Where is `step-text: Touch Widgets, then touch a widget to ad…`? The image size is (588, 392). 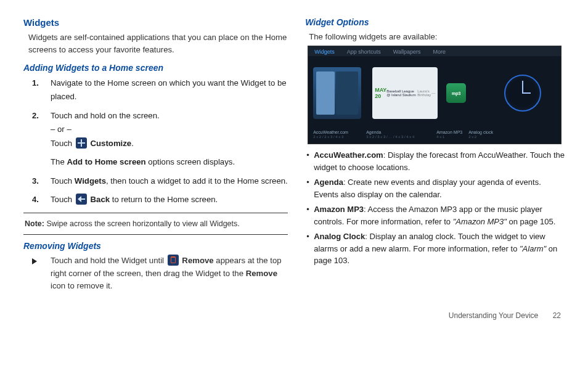 step-text: Touch Widgets, then touch a widget to ad… is located at coordinates (169, 181).